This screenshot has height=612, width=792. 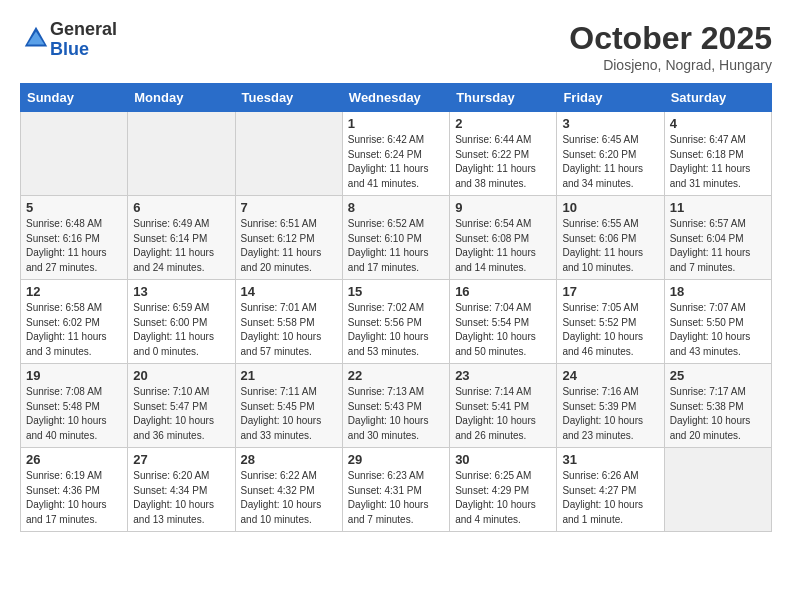 What do you see at coordinates (288, 406) in the screenshot?
I see `calendar-cell: 21Sunrise: 7:11 AM Sunset: 5:45 PM Dayli…` at bounding box center [288, 406].